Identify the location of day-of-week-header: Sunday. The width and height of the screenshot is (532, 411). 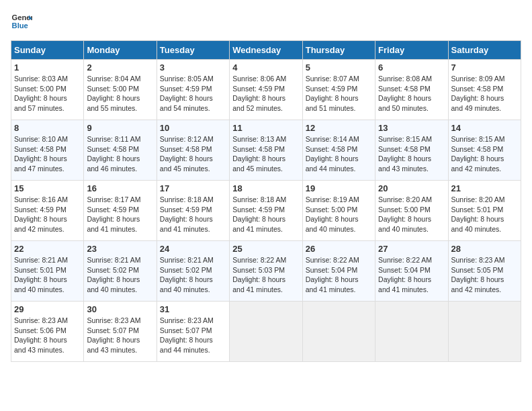
(48, 50).